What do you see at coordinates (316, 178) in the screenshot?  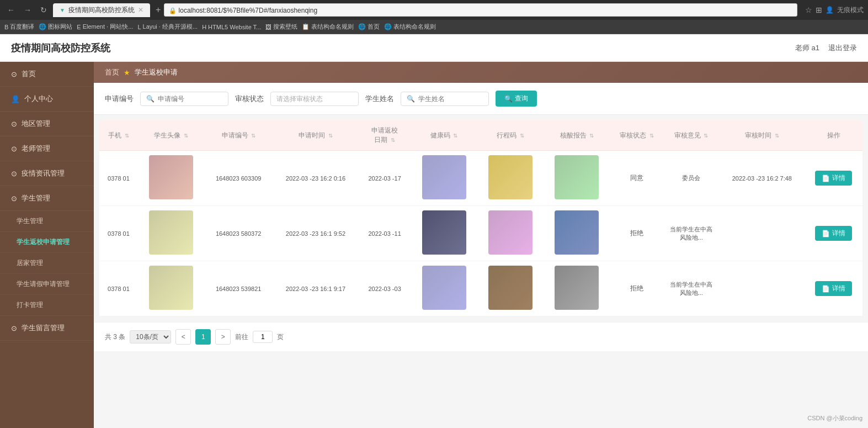 I see `cell-app-time: 2022-03 -23 16:2 0:16` at bounding box center [316, 178].